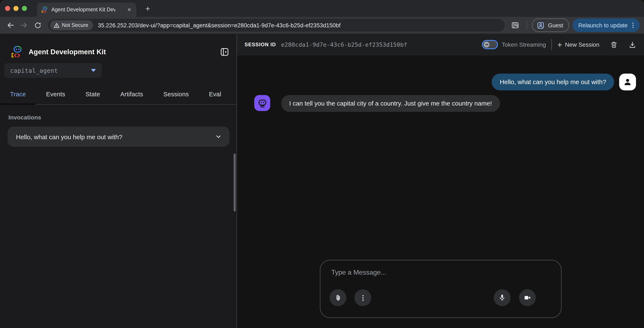 The width and height of the screenshot is (644, 328). What do you see at coordinates (338, 298) in the screenshot?
I see `attach-file-button` at bounding box center [338, 298].